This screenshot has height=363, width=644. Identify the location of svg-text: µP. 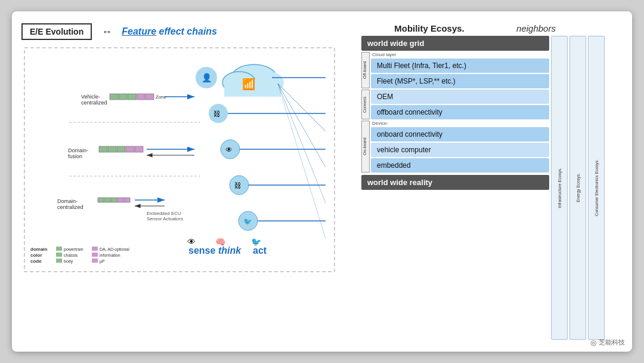
(103, 262).